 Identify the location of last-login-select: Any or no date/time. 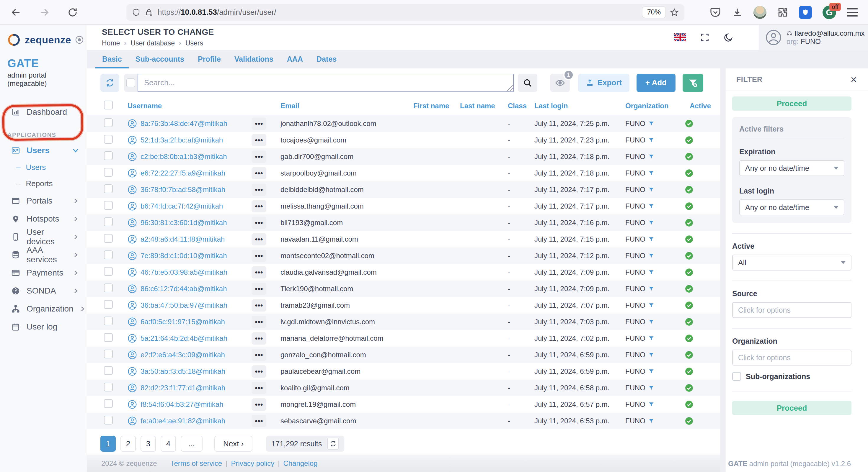
(792, 207).